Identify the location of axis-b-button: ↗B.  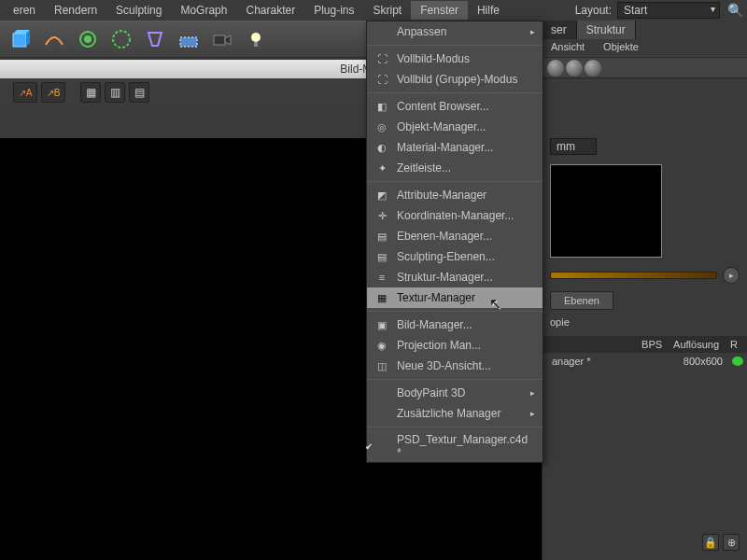
(53, 92).